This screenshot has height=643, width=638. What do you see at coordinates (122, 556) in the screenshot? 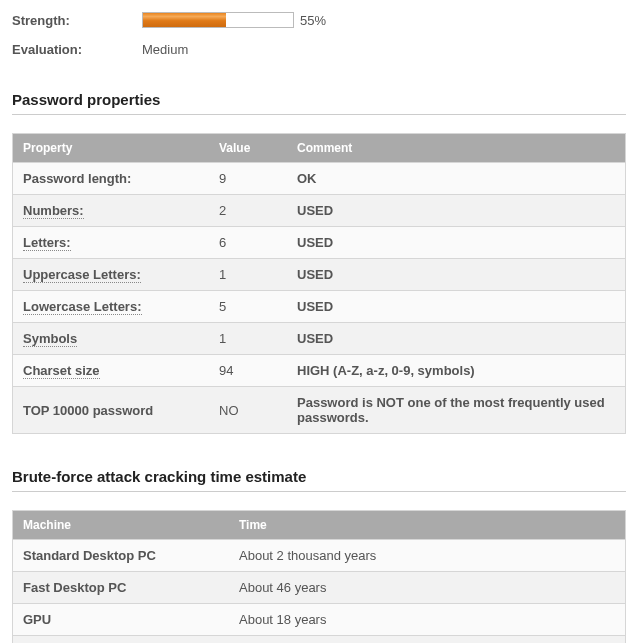
I see `machine-name: Standard Desktop PC` at bounding box center [122, 556].